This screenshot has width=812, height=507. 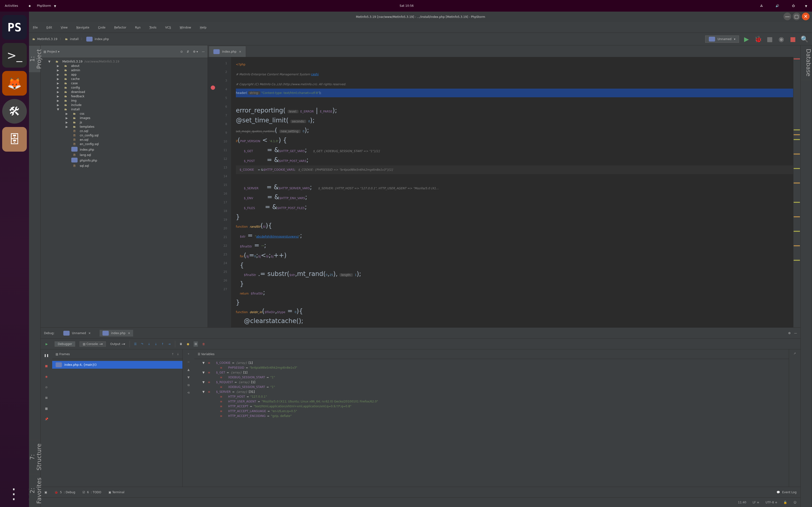 What do you see at coordinates (124, 101) in the screenshot?
I see `tree-item: ▶img` at bounding box center [124, 101].